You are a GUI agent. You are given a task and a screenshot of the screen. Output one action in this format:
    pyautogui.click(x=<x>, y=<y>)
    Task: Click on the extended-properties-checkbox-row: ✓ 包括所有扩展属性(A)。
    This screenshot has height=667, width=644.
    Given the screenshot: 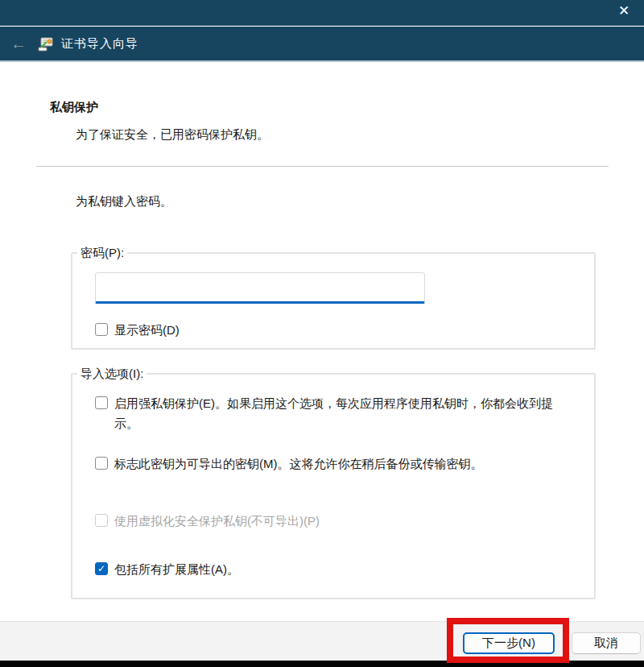 What is the action you would take?
    pyautogui.click(x=167, y=569)
    